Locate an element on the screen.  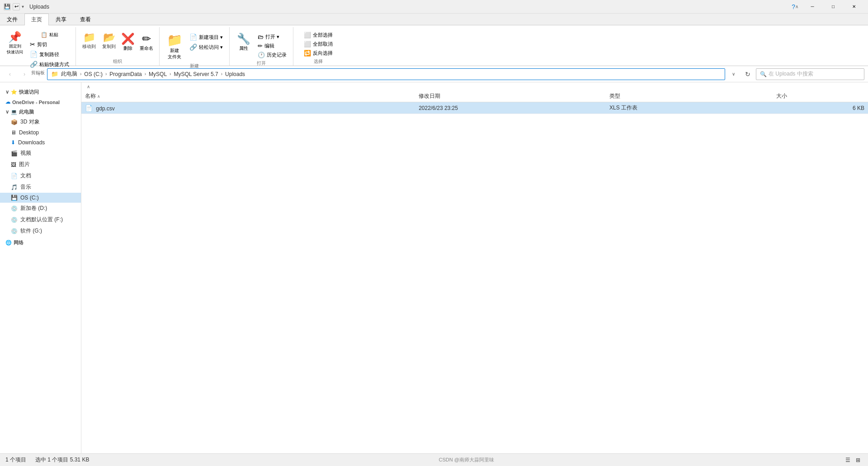
refresh-button: ↻ is located at coordinates (748, 74).